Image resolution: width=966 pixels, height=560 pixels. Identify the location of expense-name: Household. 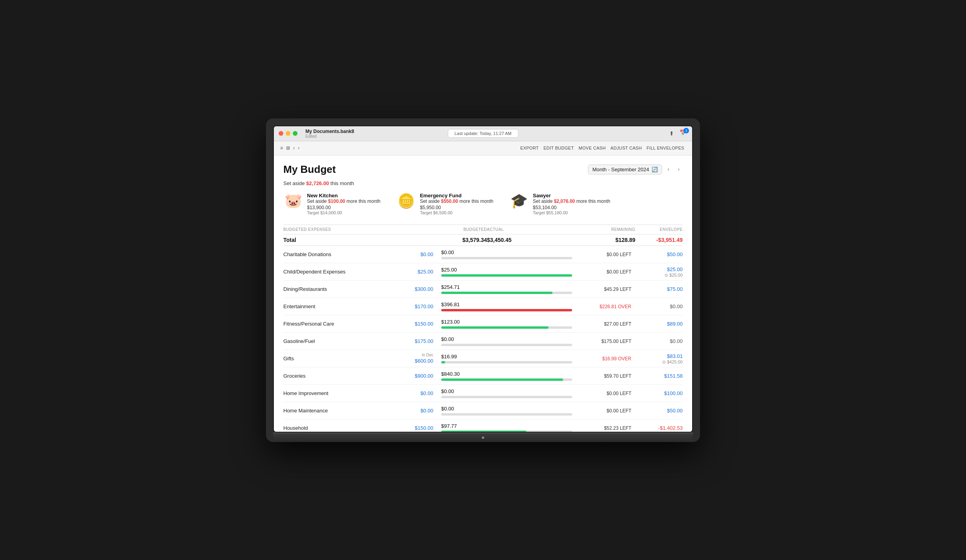
(343, 428).